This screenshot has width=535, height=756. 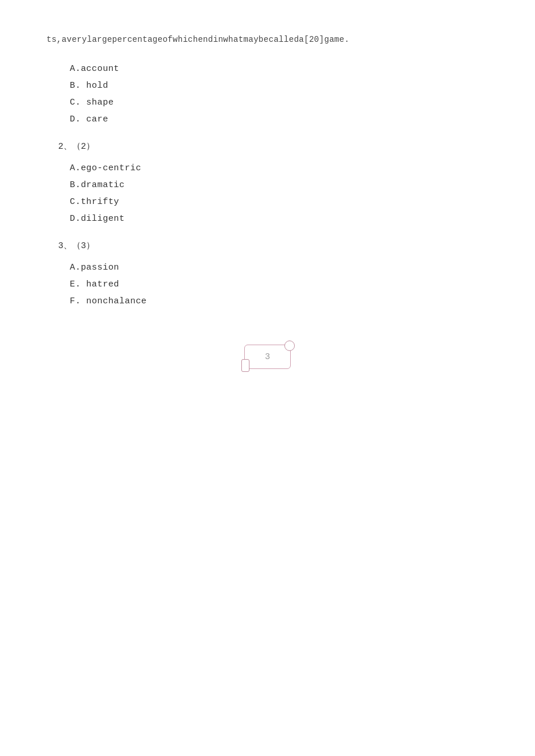 What do you see at coordinates (268, 357) in the screenshot?
I see `page-badge-outer: 3` at bounding box center [268, 357].